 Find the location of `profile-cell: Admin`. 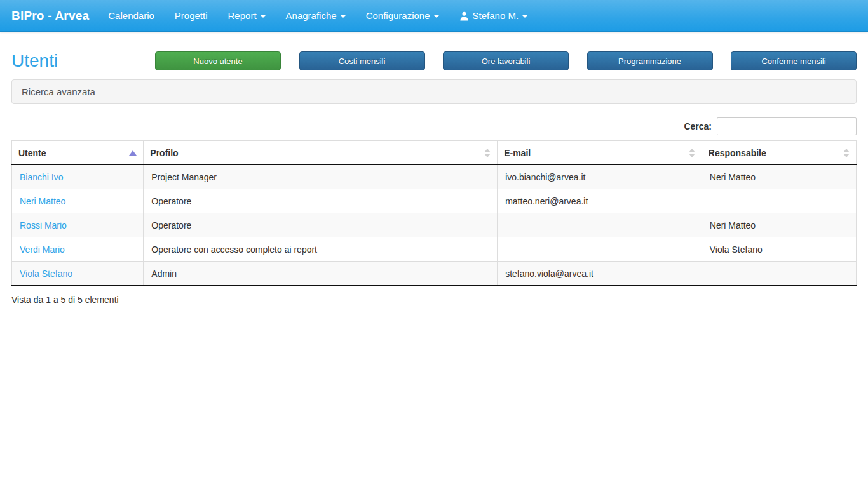

profile-cell: Admin is located at coordinates (320, 274).